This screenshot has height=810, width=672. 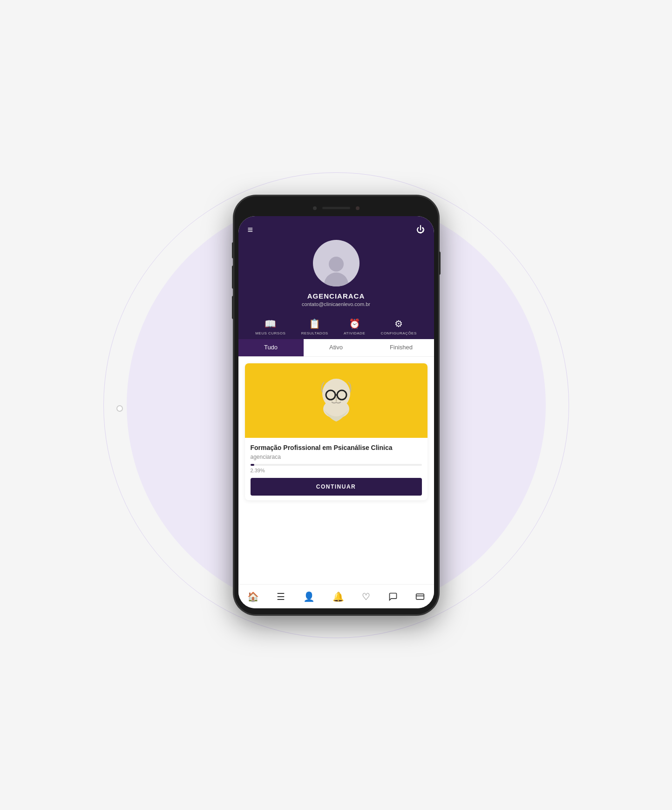 What do you see at coordinates (336, 457) in the screenshot?
I see `course-author: agenciaraca` at bounding box center [336, 457].